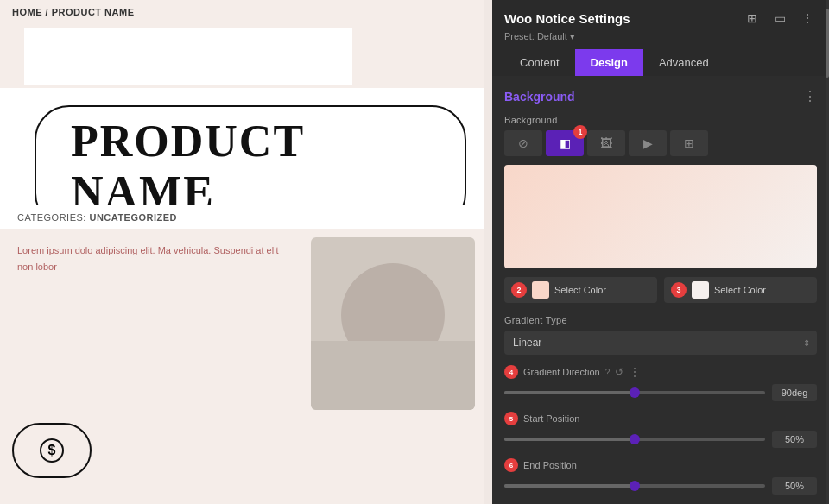  What do you see at coordinates (780, 18) in the screenshot?
I see `panel-icon-window: ▭` at bounding box center [780, 18].